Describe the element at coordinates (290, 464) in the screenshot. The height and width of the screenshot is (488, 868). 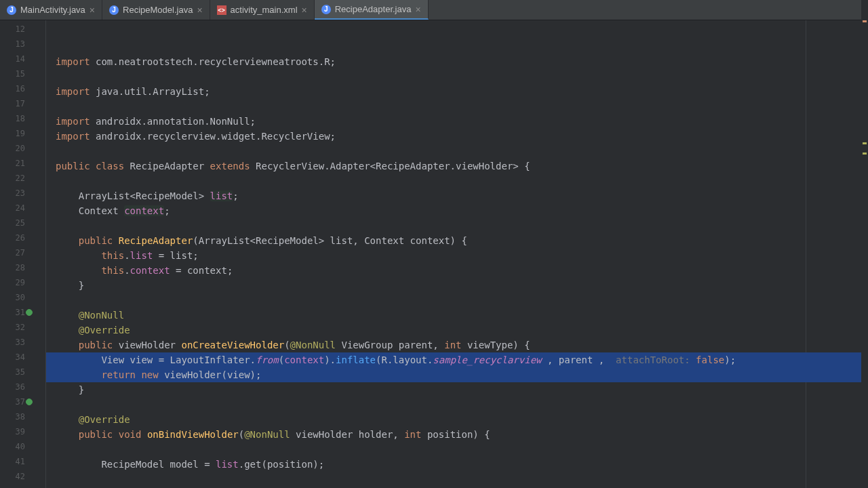
I see `code-token: position` at that location.